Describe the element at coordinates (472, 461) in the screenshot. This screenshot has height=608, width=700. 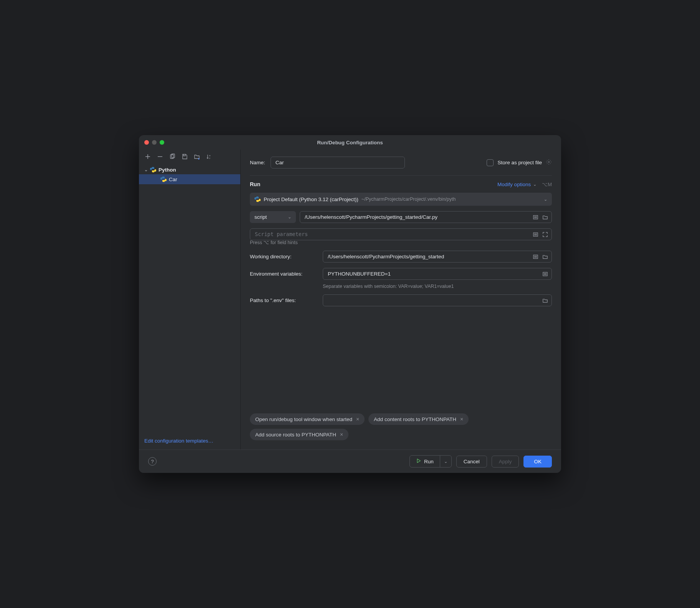
I see `cancel-button: Cancel` at that location.